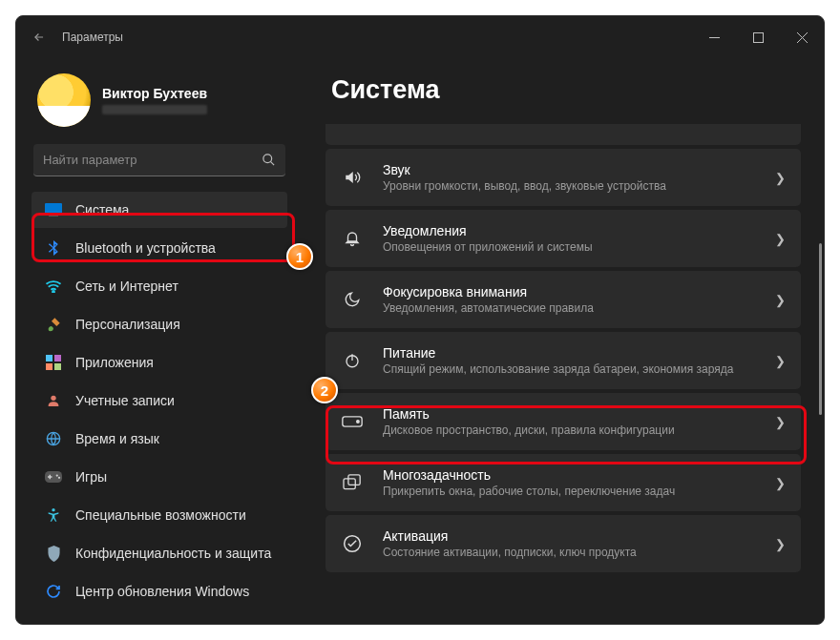  Describe the element at coordinates (53, 439) in the screenshot. I see `globe-icon` at that location.